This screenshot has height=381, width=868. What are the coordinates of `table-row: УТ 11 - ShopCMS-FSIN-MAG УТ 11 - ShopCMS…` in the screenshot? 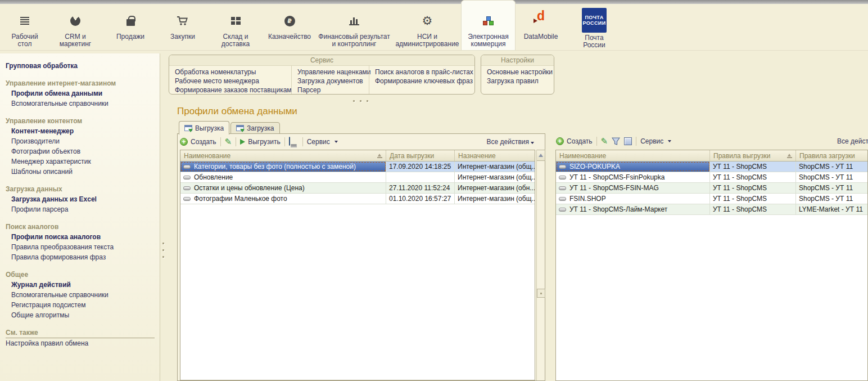 It's located at (712, 188).